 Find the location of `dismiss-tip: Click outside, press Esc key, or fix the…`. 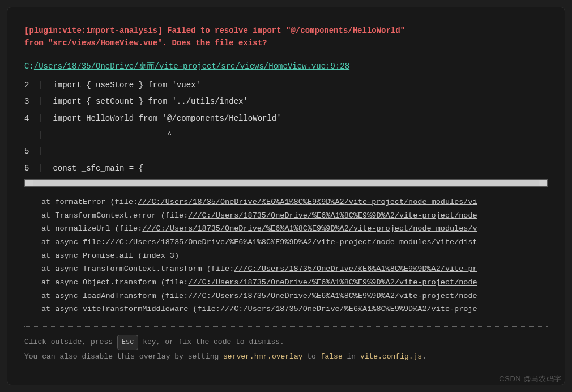

dismiss-tip: Click outside, press Esc key, or fix the… is located at coordinates (286, 342).